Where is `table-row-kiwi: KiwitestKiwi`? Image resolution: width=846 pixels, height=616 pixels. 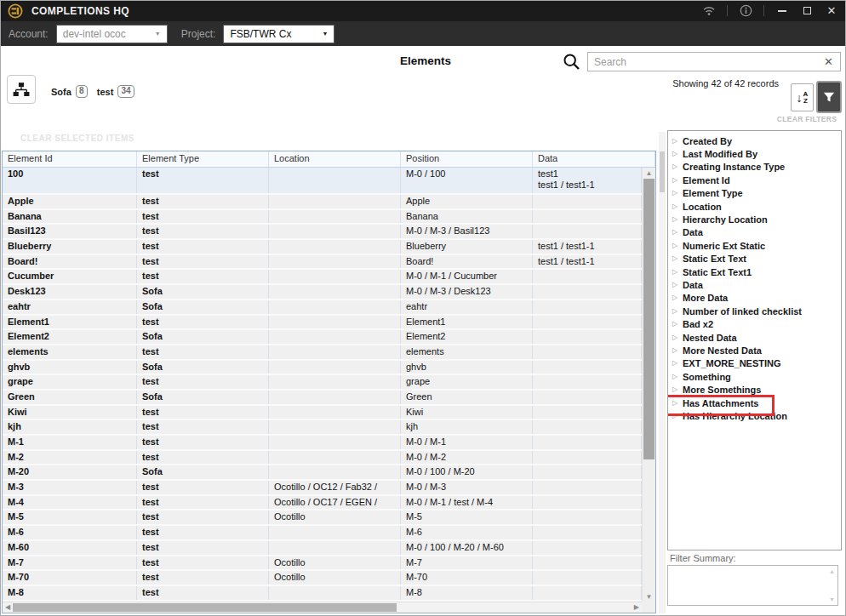
table-row-kiwi: KiwitestKiwi is located at coordinates (322, 414).